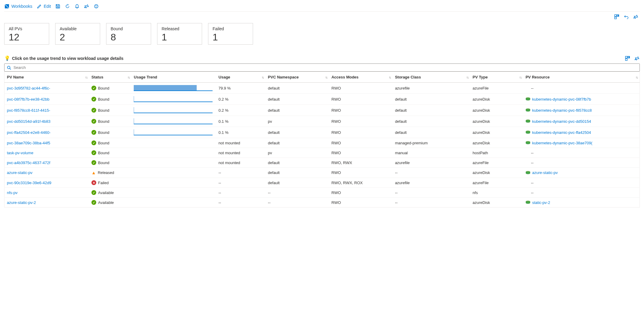 This screenshot has width=644, height=330. What do you see at coordinates (241, 88) in the screenshot?
I see `usage-value: 79.9 %` at bounding box center [241, 88].